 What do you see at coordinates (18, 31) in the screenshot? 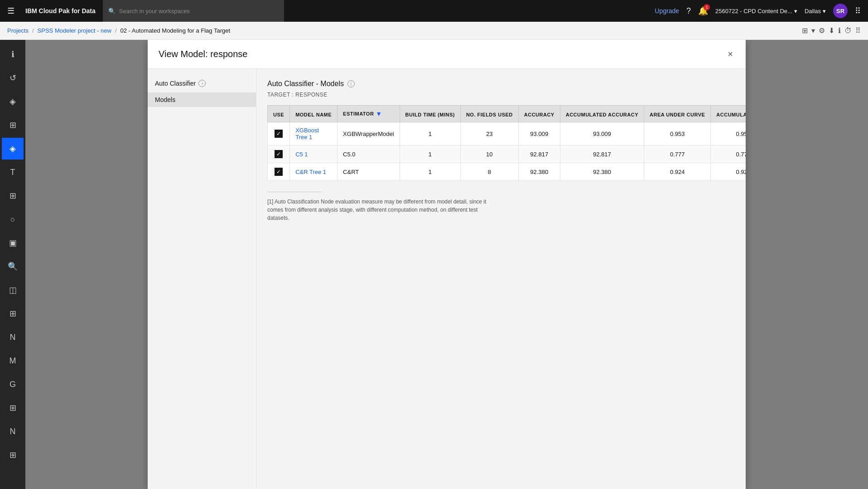
I see `breadcrumb-projects: Projects` at bounding box center [18, 31].